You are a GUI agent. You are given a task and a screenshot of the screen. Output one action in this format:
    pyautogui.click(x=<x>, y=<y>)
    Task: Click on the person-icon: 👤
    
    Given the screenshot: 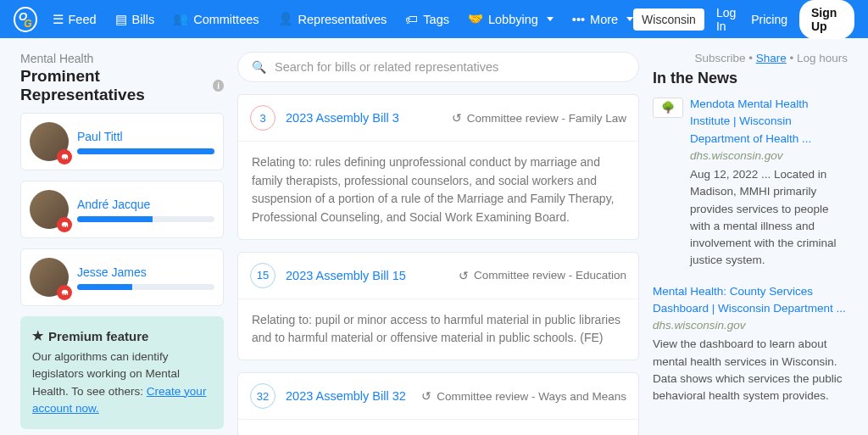 What is the action you would take?
    pyautogui.click(x=286, y=19)
    